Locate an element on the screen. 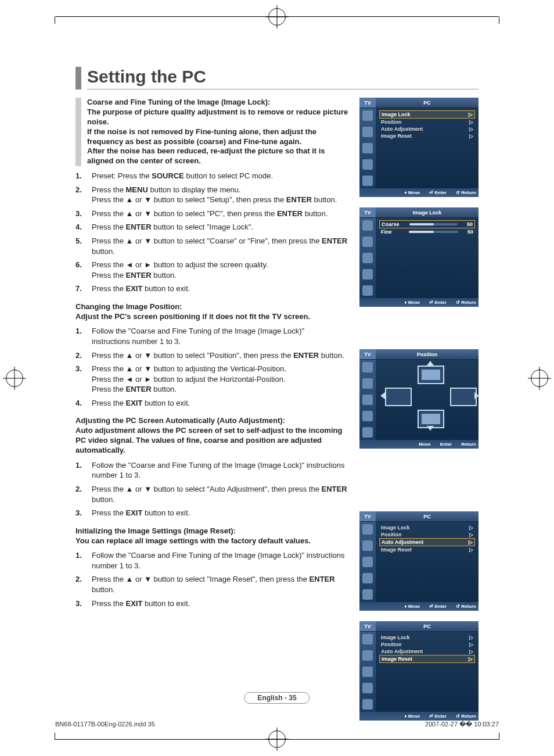  section2-steps: 1.Follow the "Coarse and Fine Tuning of … is located at coordinates (213, 367).